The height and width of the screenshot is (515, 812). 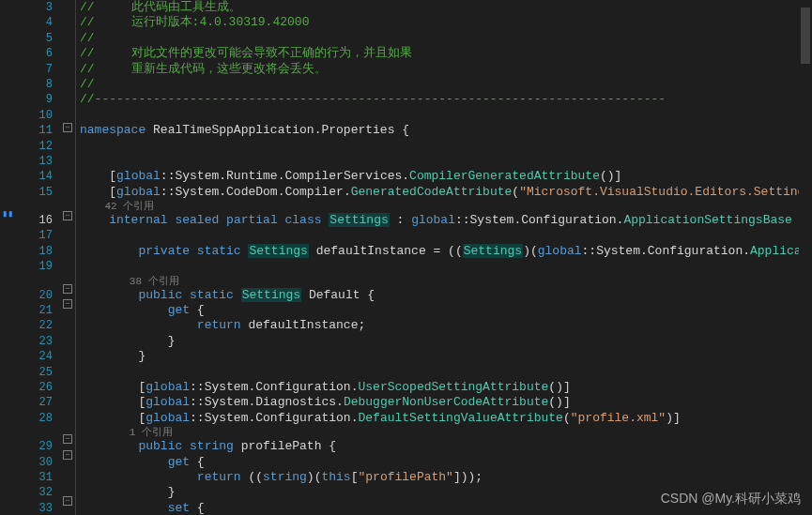 I want to click on line-number: 29, so click(x=35, y=447).